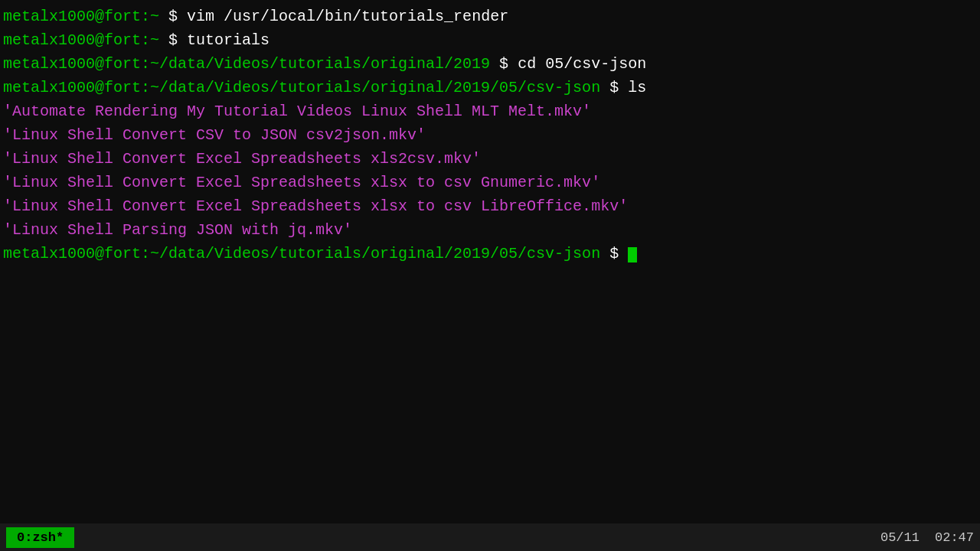 This screenshot has width=980, height=551. What do you see at coordinates (954, 537) in the screenshot?
I see `status-time: 02:47` at bounding box center [954, 537].